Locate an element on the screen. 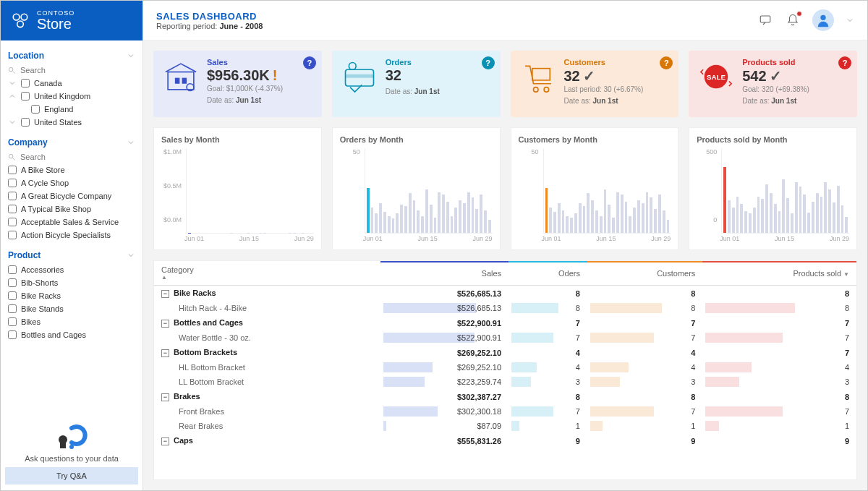 This screenshot has width=868, height=491. qna-button: Try Q&A is located at coordinates (72, 476).